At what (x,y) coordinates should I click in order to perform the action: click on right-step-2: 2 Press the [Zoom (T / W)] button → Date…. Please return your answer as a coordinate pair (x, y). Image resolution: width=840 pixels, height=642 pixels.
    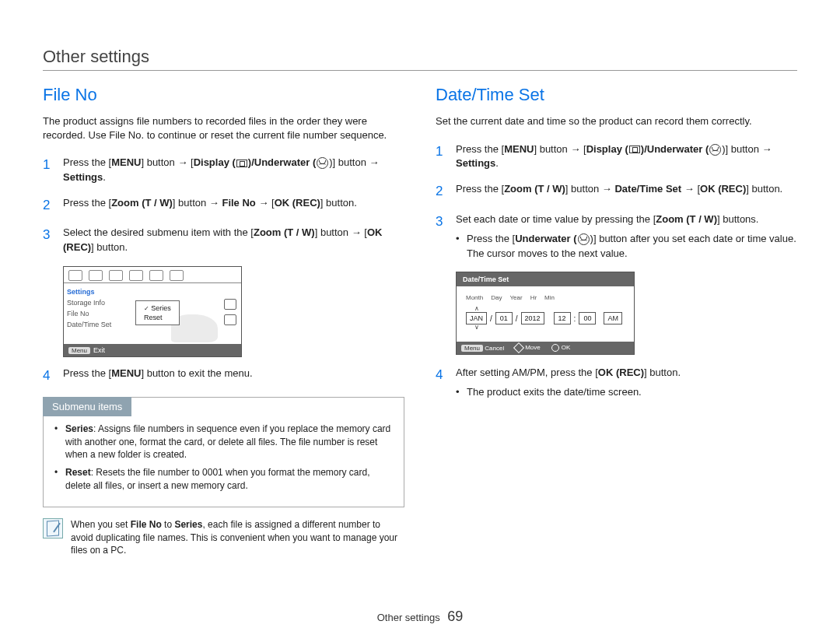
    Looking at the image, I should click on (616, 191).